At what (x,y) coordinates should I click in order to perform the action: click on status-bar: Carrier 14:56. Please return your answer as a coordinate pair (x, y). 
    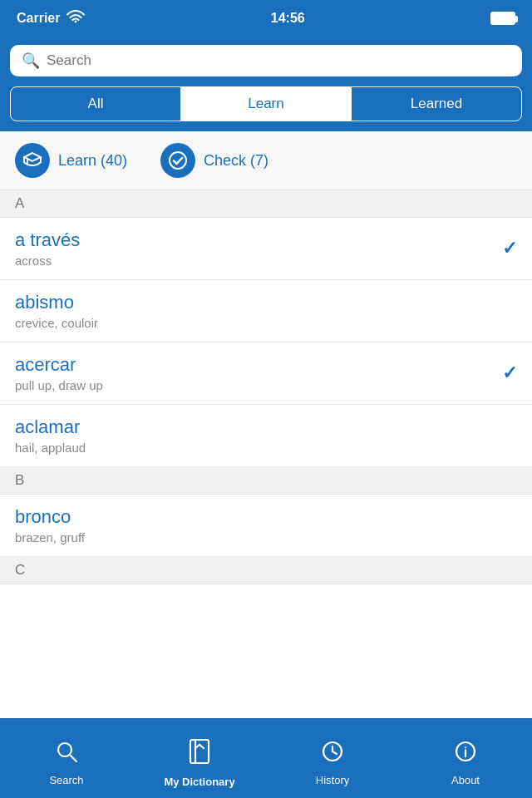
    Looking at the image, I should click on (266, 18).